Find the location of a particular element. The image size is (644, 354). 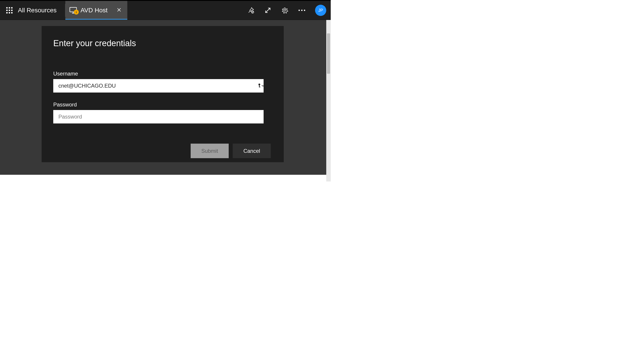

password-input is located at coordinates (158, 117).